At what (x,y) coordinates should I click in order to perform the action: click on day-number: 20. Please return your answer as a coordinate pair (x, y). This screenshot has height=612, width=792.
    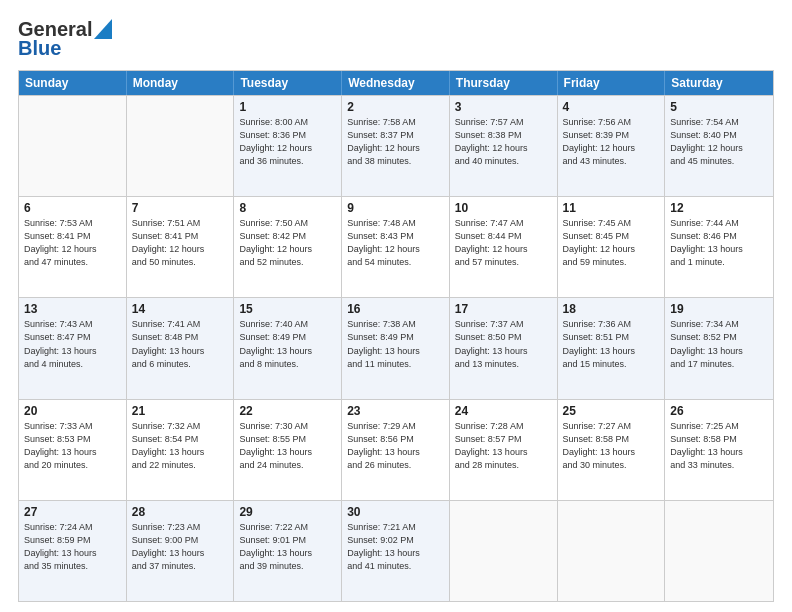
    Looking at the image, I should click on (72, 411).